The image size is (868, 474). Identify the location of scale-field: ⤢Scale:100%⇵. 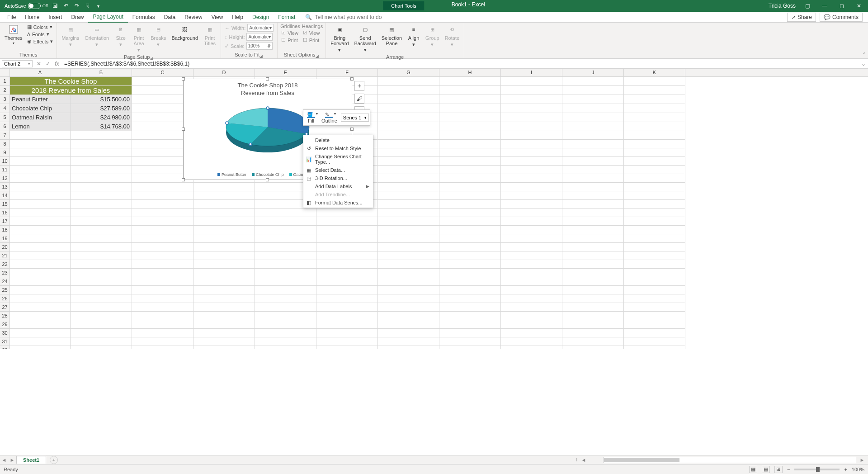
(249, 46).